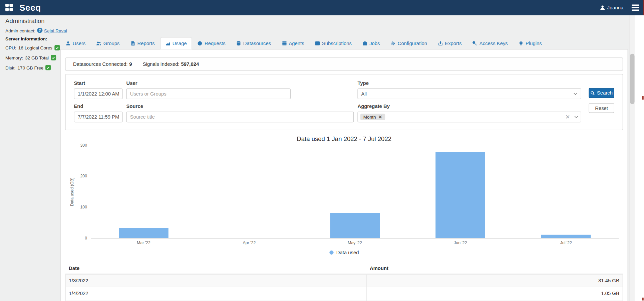 Image resolution: width=644 pixels, height=301 pixels. I want to click on page-scrollbar-track, so click(632, 158).